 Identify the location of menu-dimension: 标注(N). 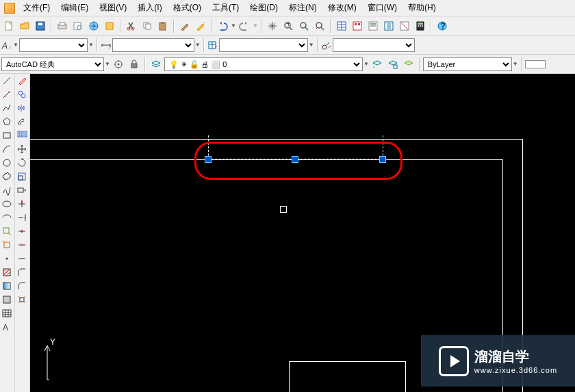
(303, 8).